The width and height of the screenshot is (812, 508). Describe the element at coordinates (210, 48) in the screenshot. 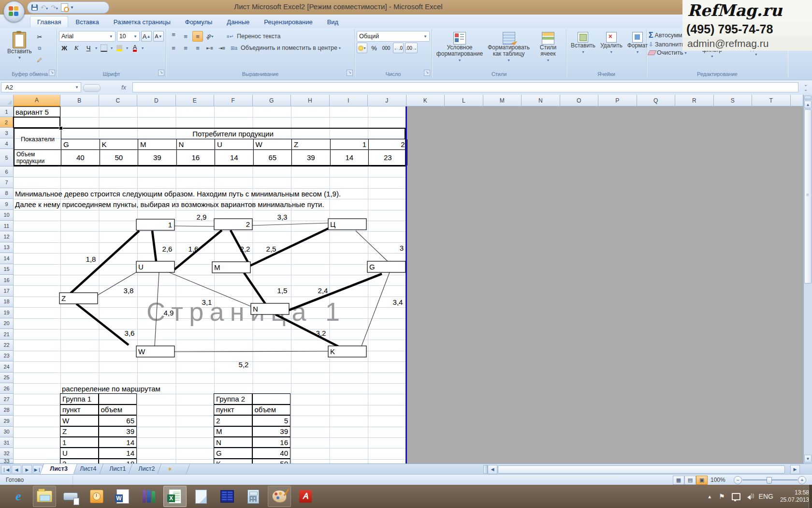

I see `decrease-indent-button: ⇤≡` at that location.